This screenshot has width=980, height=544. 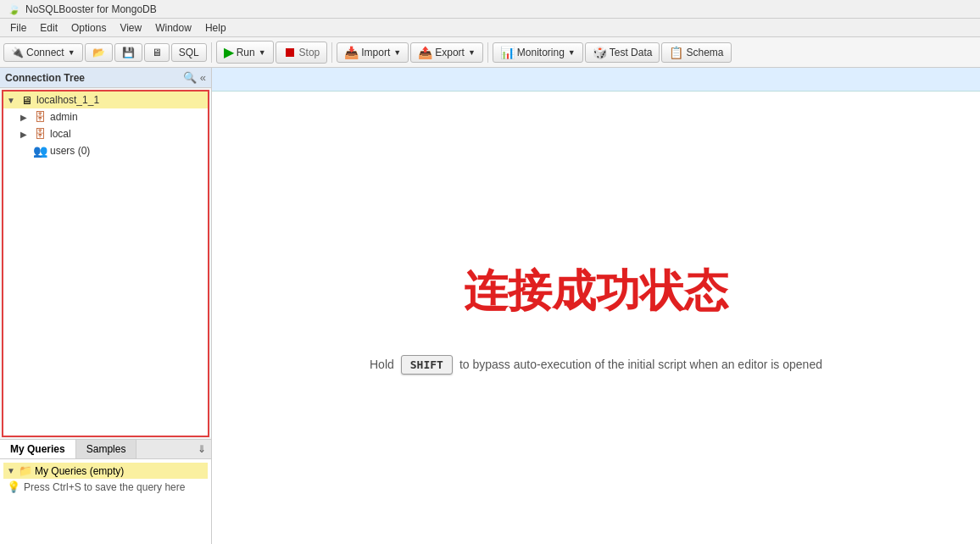 I want to click on folder-expand-icon: ▼, so click(x=13, y=471).